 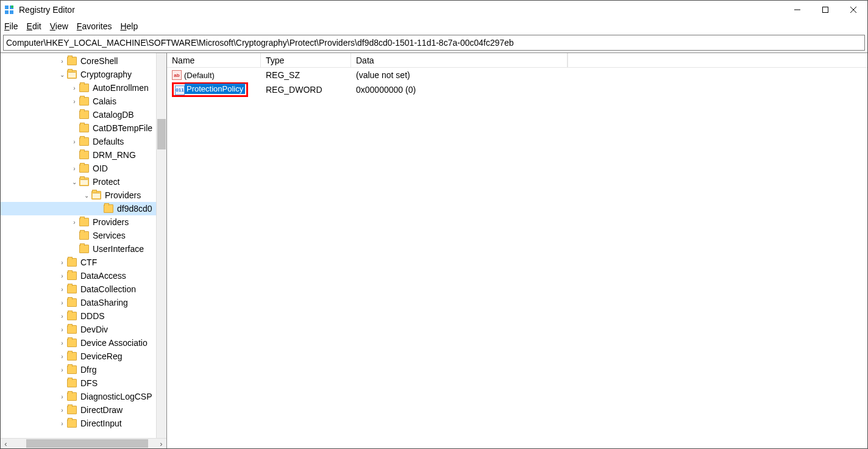 What do you see at coordinates (78, 128) in the screenshot?
I see `tree-item: CatDBTempFile` at bounding box center [78, 128].